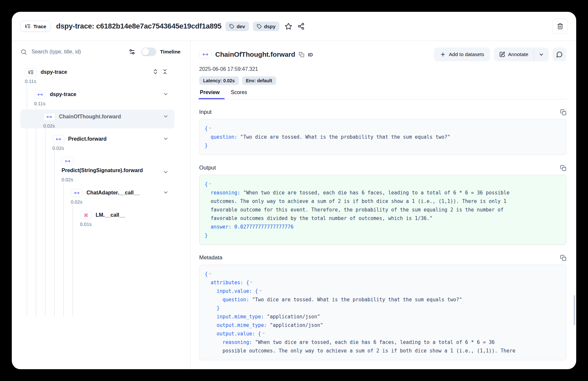 This screenshot has height=381, width=588. What do you see at coordinates (383, 94) in the screenshot?
I see `detail-tabs: Preview Scores` at bounding box center [383, 94].